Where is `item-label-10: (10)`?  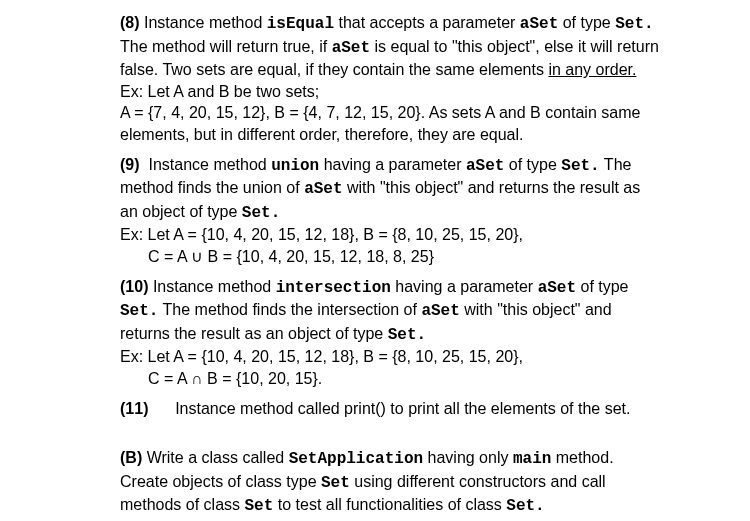
item-label-10: (10) is located at coordinates (134, 286).